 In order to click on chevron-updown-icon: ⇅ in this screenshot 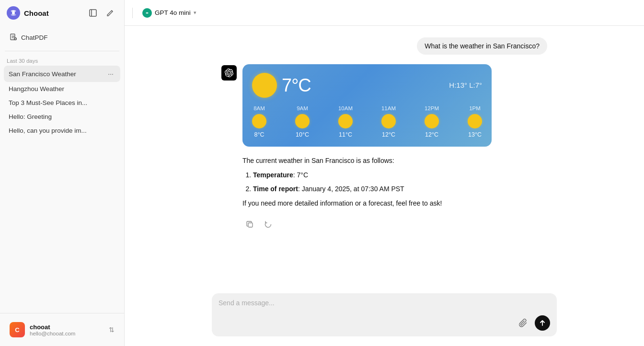, I will do `click(112, 330)`.